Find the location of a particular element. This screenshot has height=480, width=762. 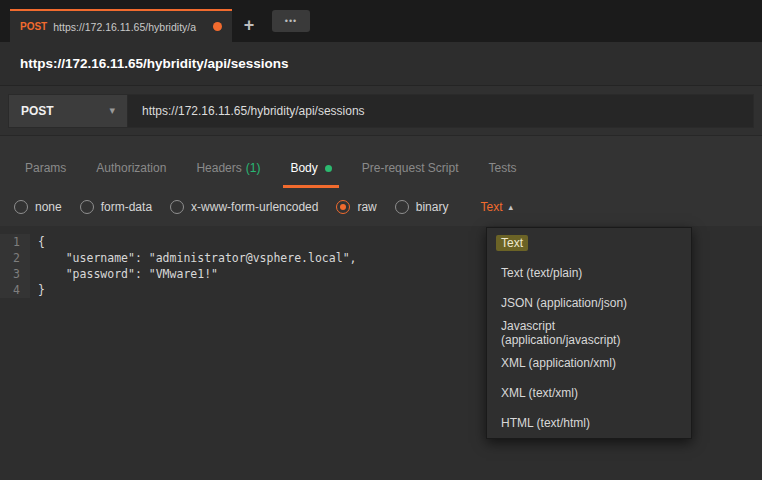

raw-type-dropdown-menu: Text Text (text/plain) JSON (application… is located at coordinates (589, 333).